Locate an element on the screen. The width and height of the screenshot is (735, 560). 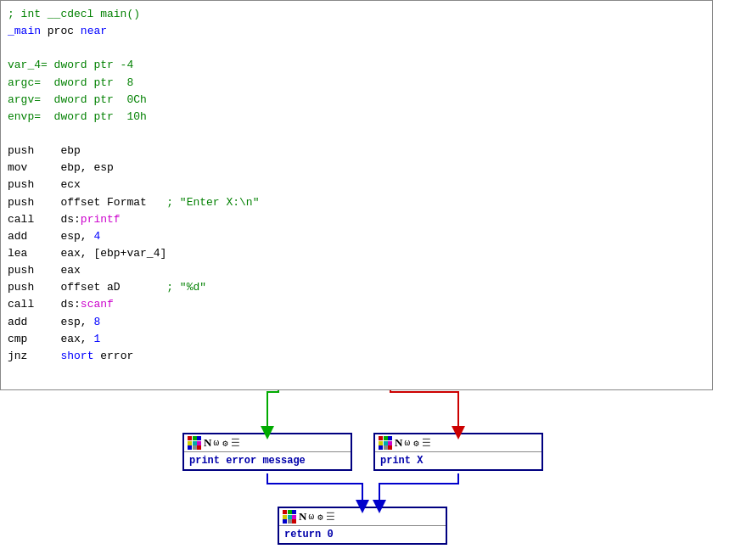
code-line-18: call ds:scanf is located at coordinates (356, 305).